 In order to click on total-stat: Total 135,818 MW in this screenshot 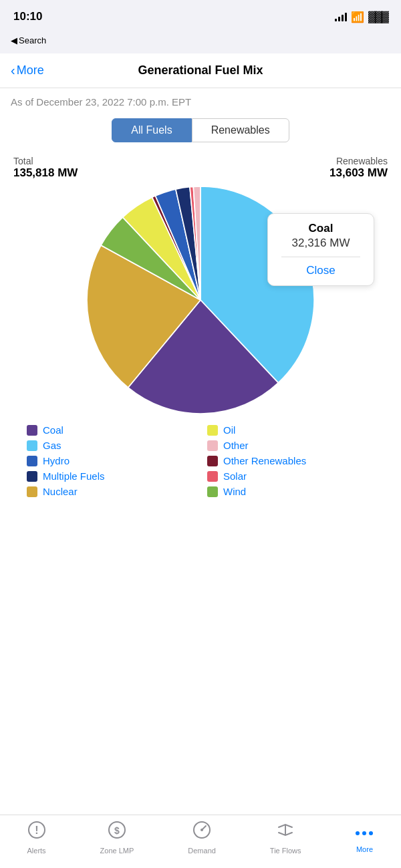, I will do `click(45, 168)`.